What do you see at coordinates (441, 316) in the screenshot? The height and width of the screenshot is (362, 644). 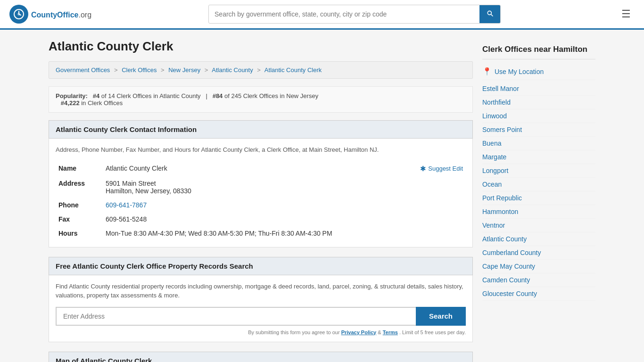 I see `property-search-button: Search` at bounding box center [441, 316].